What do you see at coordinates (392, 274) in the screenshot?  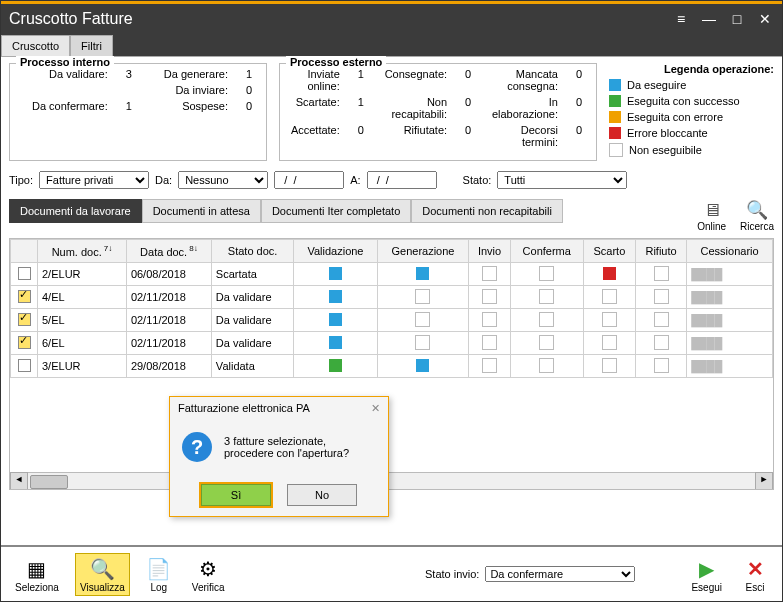 I see `table-row: 2/ELUR06/08/2018Scartata████` at bounding box center [392, 274].